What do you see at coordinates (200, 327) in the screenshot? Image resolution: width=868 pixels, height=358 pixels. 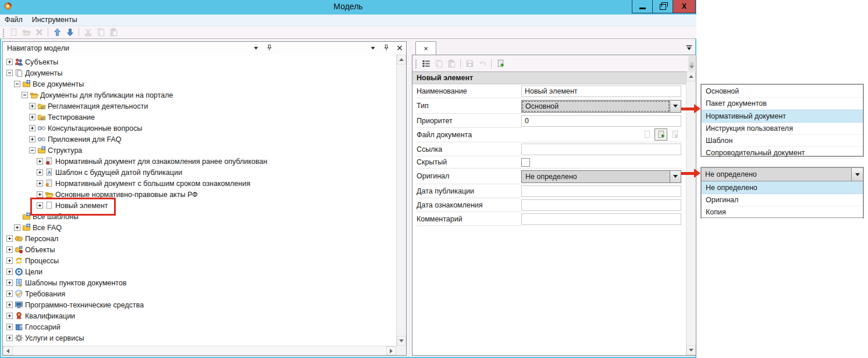 I see `tree-item: ?Глоссарий` at bounding box center [200, 327].